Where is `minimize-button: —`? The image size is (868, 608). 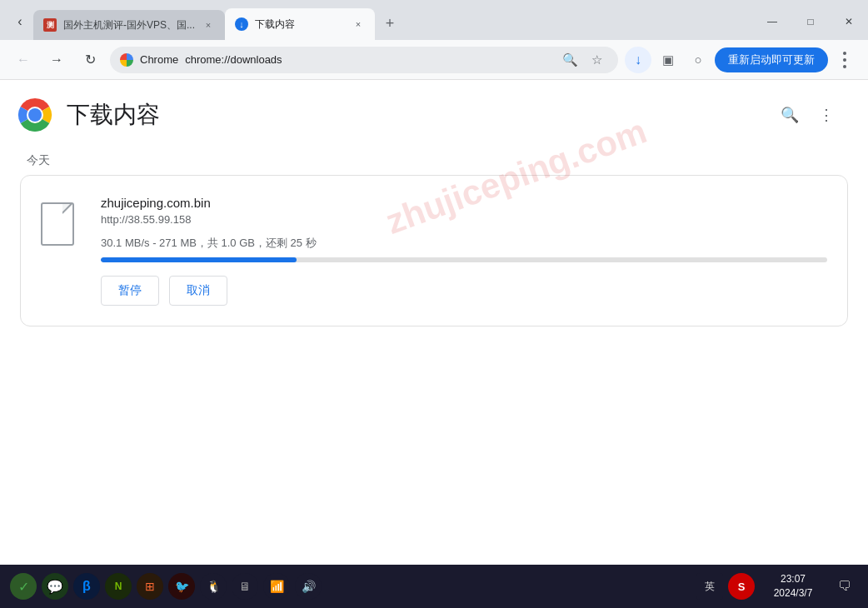 minimize-button: — is located at coordinates (772, 22).